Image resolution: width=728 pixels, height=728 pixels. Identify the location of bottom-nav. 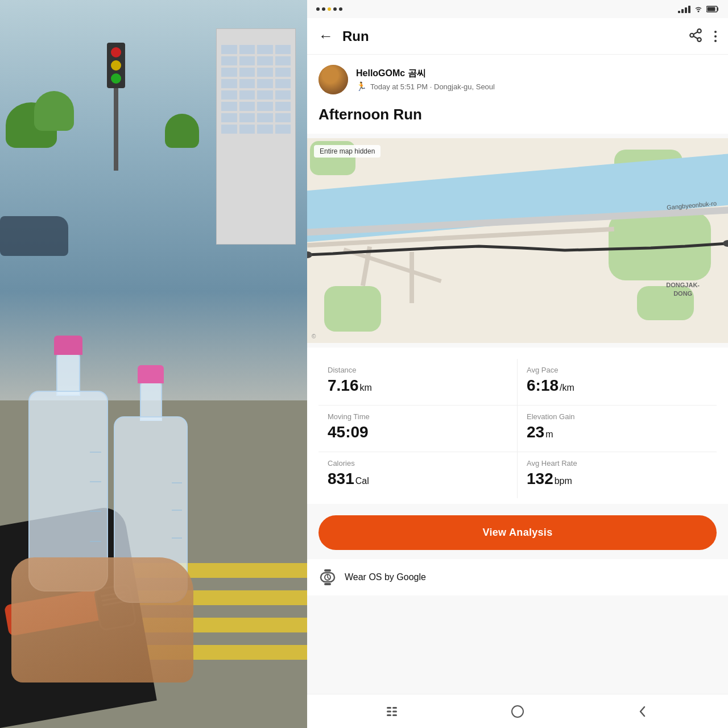
(518, 711).